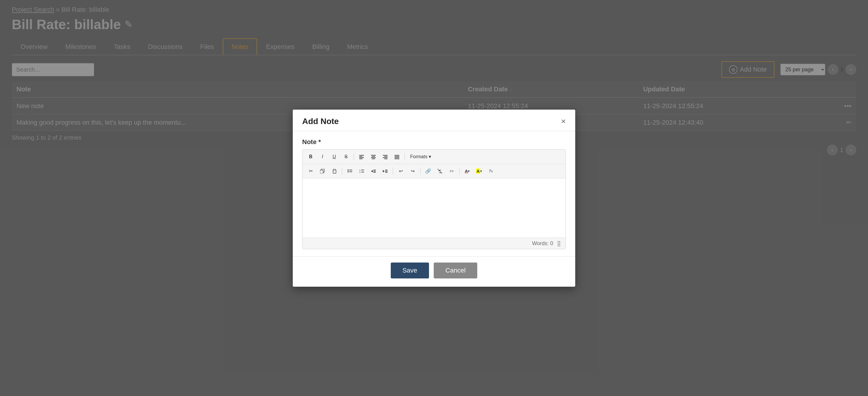 This screenshot has height=396, width=868. What do you see at coordinates (540, 244) in the screenshot?
I see `words-label: Words:` at bounding box center [540, 244].